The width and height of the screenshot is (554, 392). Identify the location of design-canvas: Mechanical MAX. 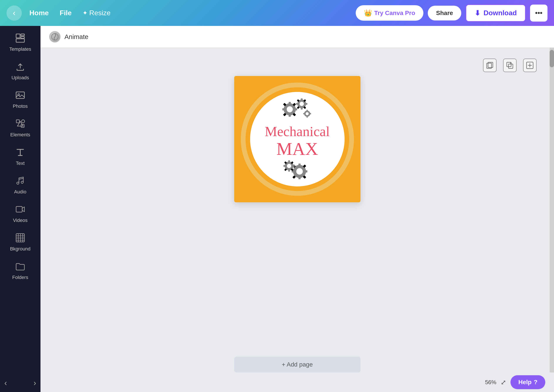
(297, 139).